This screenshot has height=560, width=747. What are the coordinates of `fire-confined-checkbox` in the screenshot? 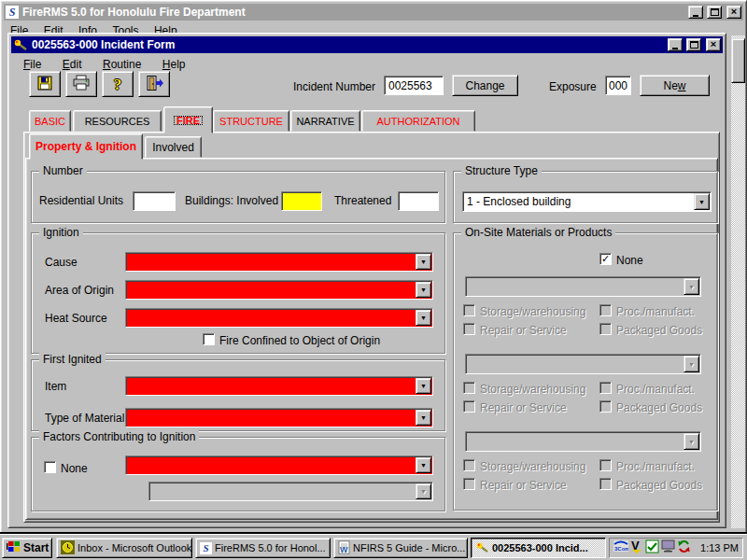 It's located at (209, 340).